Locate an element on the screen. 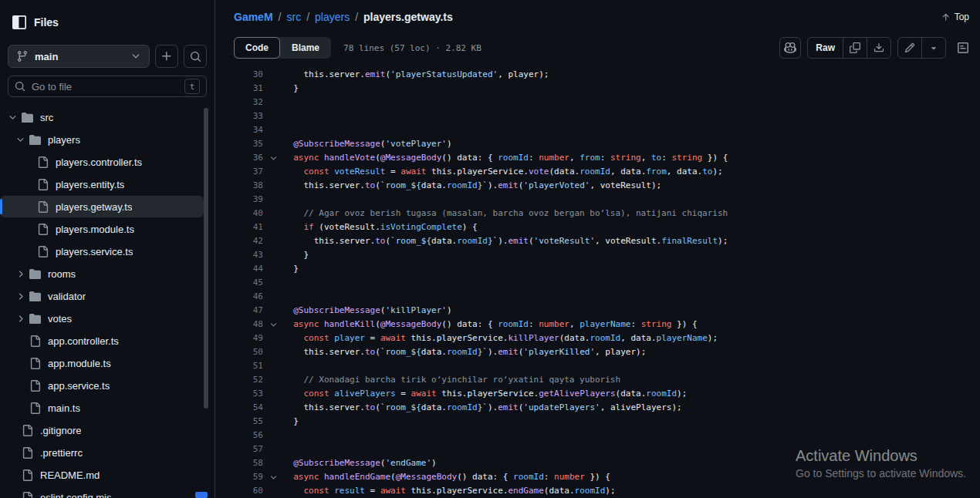 The image size is (980, 498). tree-file-app.controller.ts: app.controller.ts is located at coordinates (102, 341).